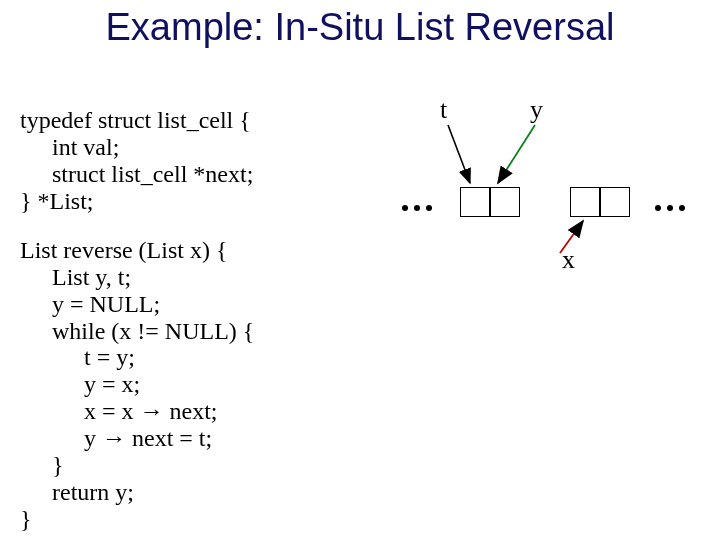 This screenshot has height=540, width=720. What do you see at coordinates (136, 147) in the screenshot?
I see `code-typedef: typedef struct list_cell { int val; stru…` at bounding box center [136, 147].